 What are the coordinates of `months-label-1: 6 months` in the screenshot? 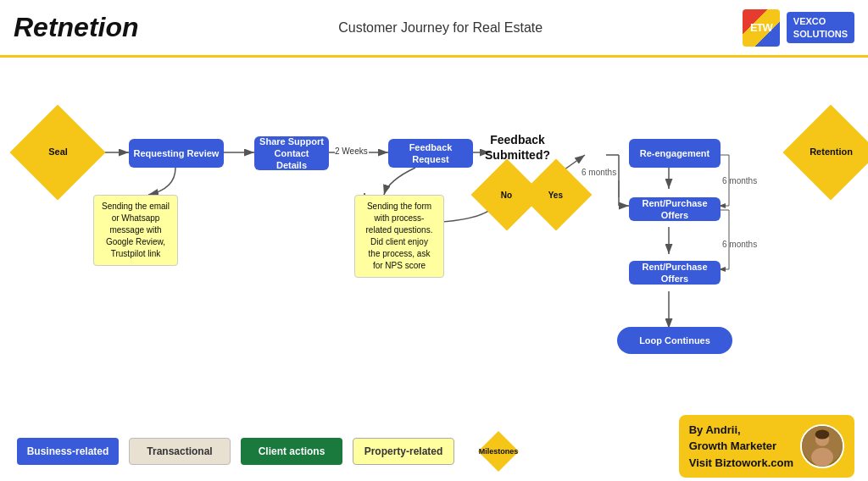 It's located at (598, 173).